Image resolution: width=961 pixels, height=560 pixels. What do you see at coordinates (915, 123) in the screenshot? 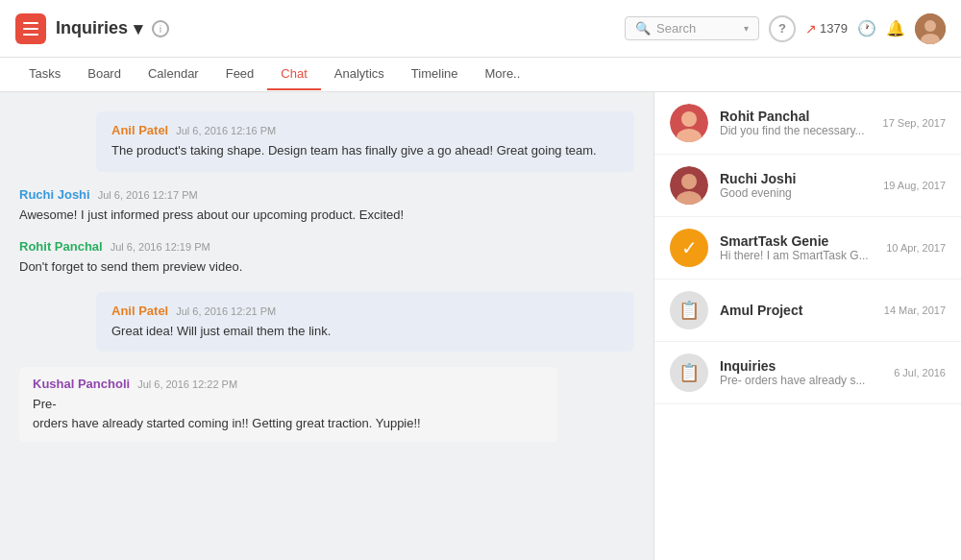
I see `sidebar-date: 17 Sep, 2017` at bounding box center [915, 123].